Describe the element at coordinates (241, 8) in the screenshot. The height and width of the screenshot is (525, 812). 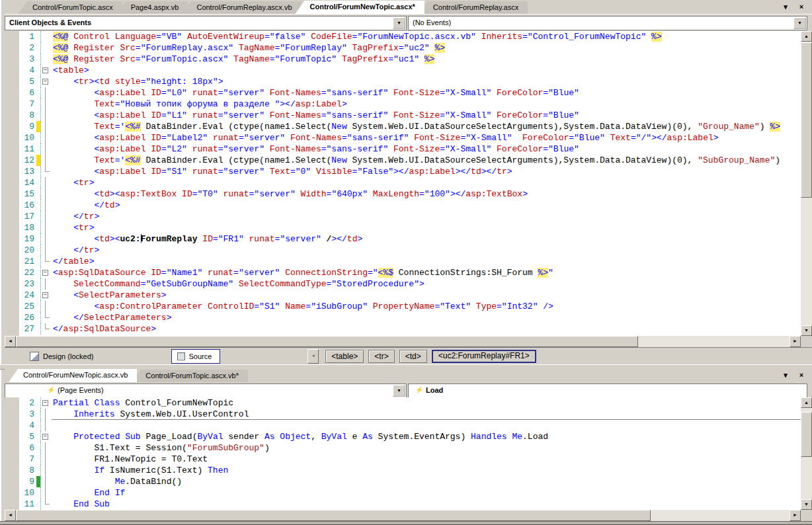
I see `tab-forumreplay-ascx-vb: Control/ForumReplay.ascx.vb` at that location.